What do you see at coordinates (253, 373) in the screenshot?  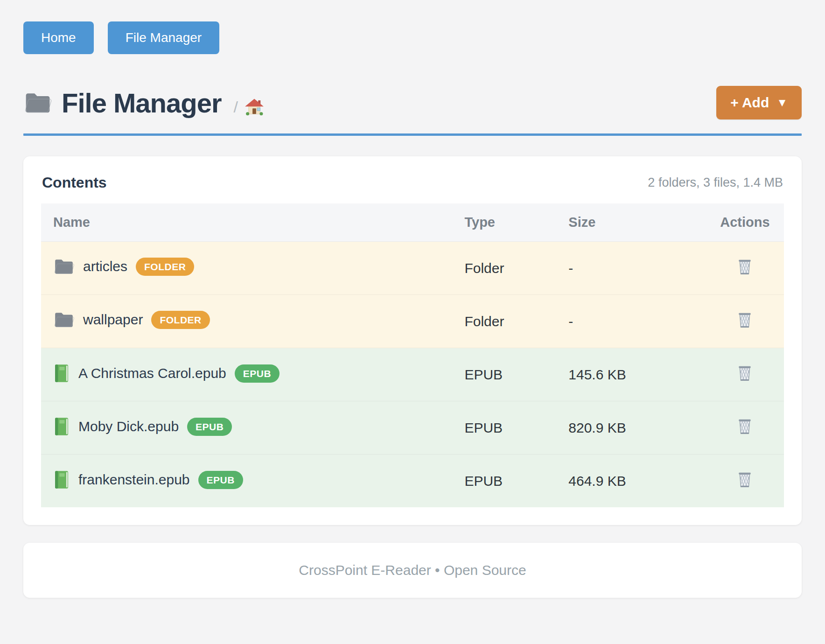 I see `name-cell: A Christmas Carol.epub EPUB` at bounding box center [253, 373].